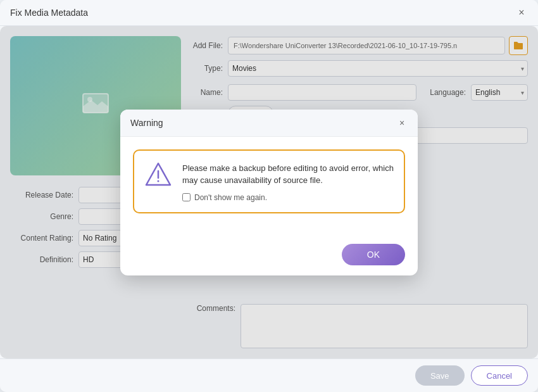  Describe the element at coordinates (269, 256) in the screenshot. I see `dialog-footer: OK` at that location.